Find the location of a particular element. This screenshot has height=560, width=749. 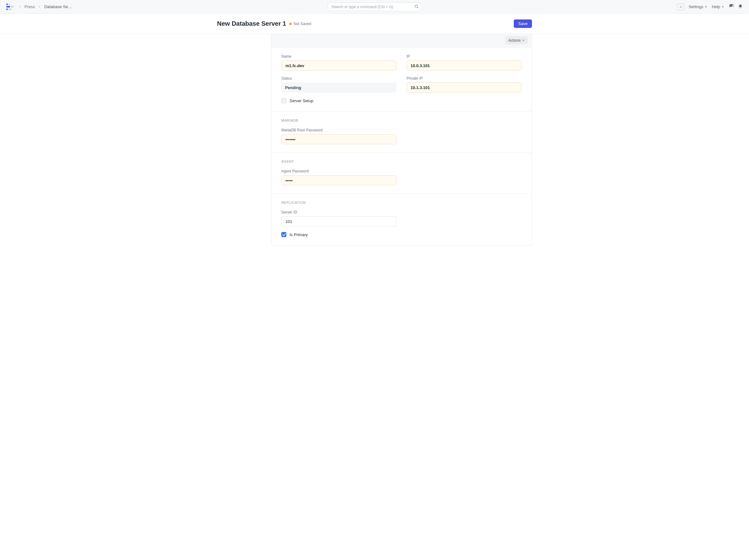

ip-label: IP is located at coordinates (464, 56).